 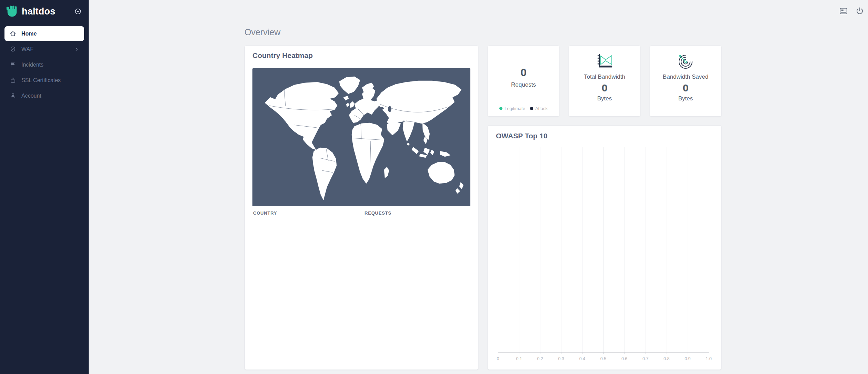 I want to click on axis-label: 0.8, so click(x=666, y=359).